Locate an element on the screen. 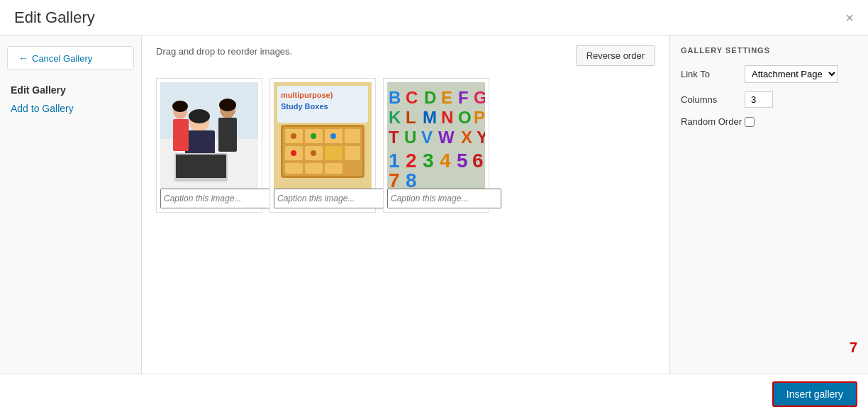 The image size is (868, 414). svg-text: 1 is located at coordinates (394, 160).